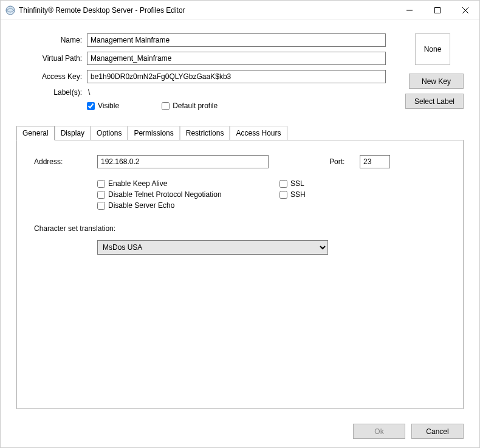 The width and height of the screenshot is (480, 448). I want to click on visible-checkbox-label: Visible, so click(108, 106).